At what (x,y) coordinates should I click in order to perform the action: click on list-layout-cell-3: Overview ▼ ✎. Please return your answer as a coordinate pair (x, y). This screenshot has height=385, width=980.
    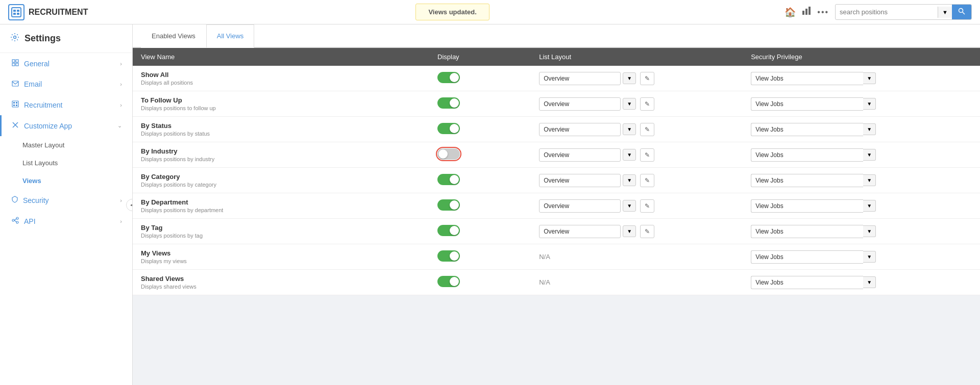
    Looking at the image, I should click on (637, 155).